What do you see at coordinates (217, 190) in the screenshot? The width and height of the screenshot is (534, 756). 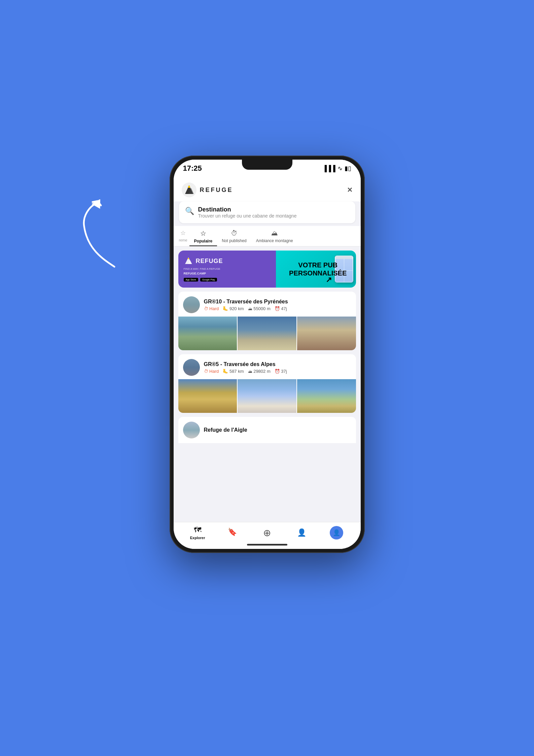 I see `app-logo-text: REFUGE` at bounding box center [217, 190].